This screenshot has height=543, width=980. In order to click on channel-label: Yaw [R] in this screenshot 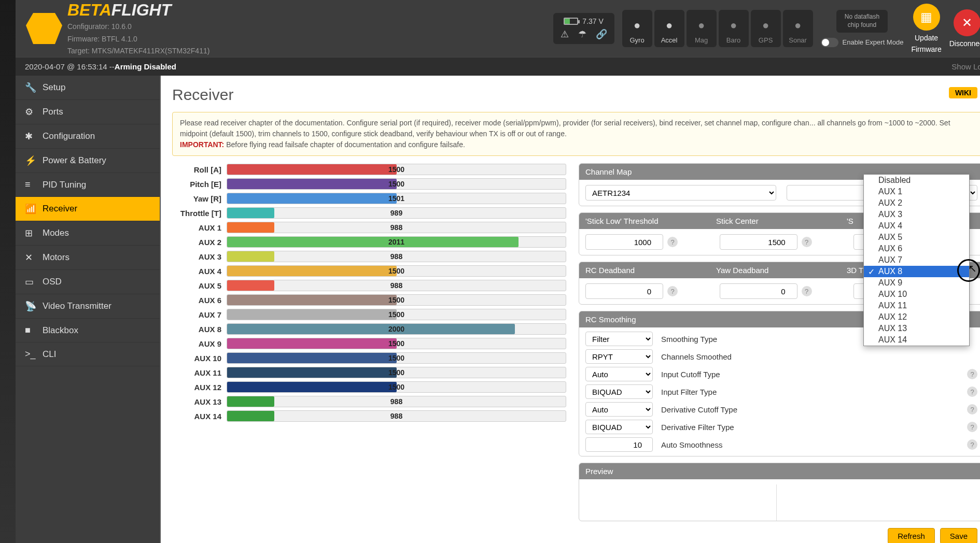, I will do `click(199, 199)`.